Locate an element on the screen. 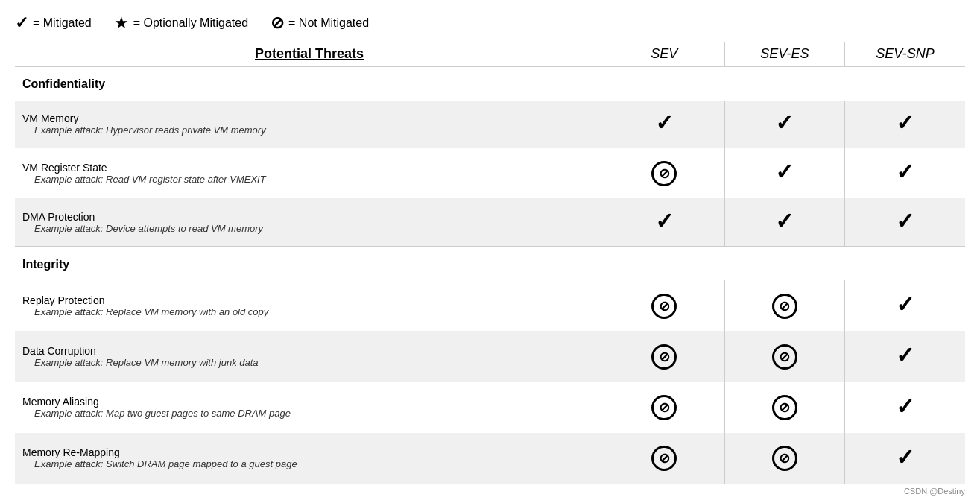 This screenshot has height=503, width=980. table-row: Data Corruption Example attack: Replace … is located at coordinates (490, 356).